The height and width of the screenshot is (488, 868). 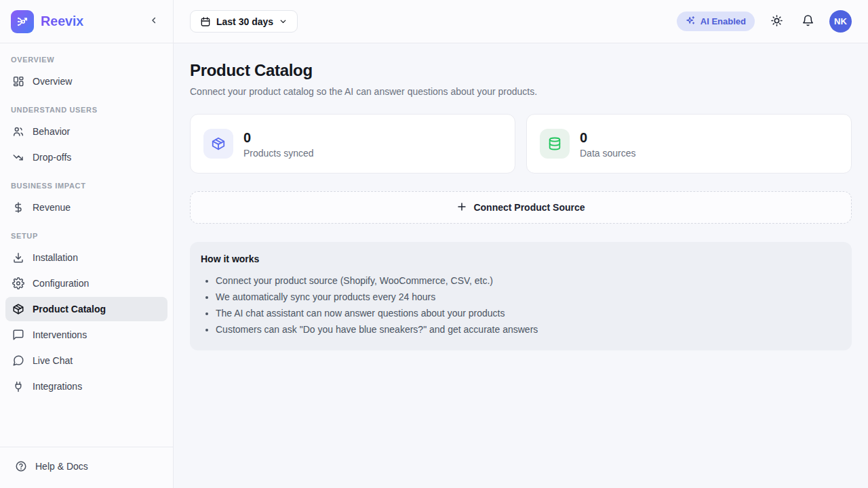 What do you see at coordinates (87, 235) in the screenshot?
I see `nav-section-label: SETUP` at bounding box center [87, 235].